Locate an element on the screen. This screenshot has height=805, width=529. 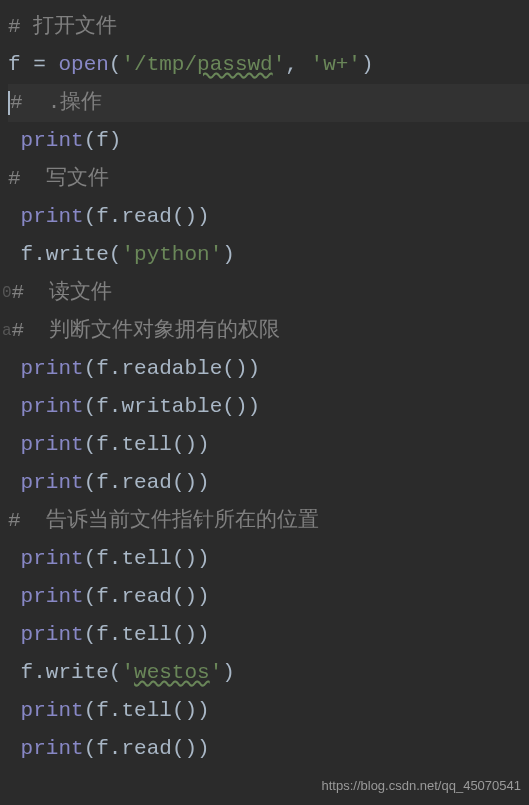
code-line: print(f.readable()) is located at coordinates (268, 369).